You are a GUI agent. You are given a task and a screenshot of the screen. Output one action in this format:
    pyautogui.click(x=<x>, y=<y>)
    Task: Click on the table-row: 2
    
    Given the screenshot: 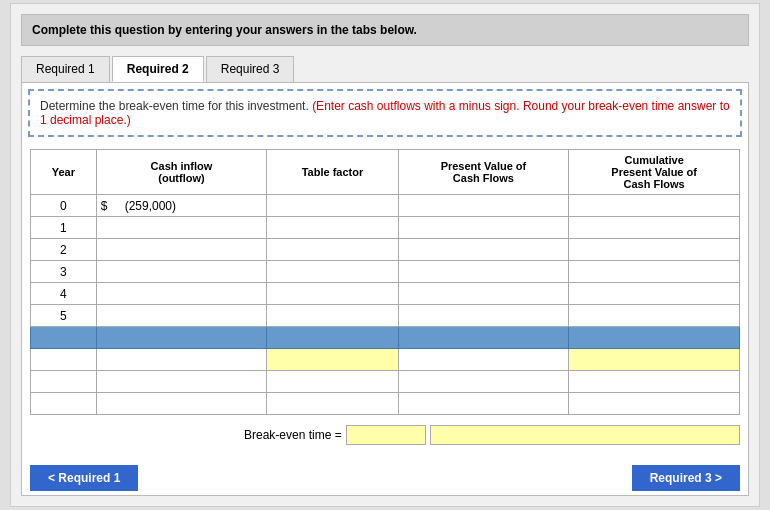 What is the action you would take?
    pyautogui.click(x=386, y=250)
    